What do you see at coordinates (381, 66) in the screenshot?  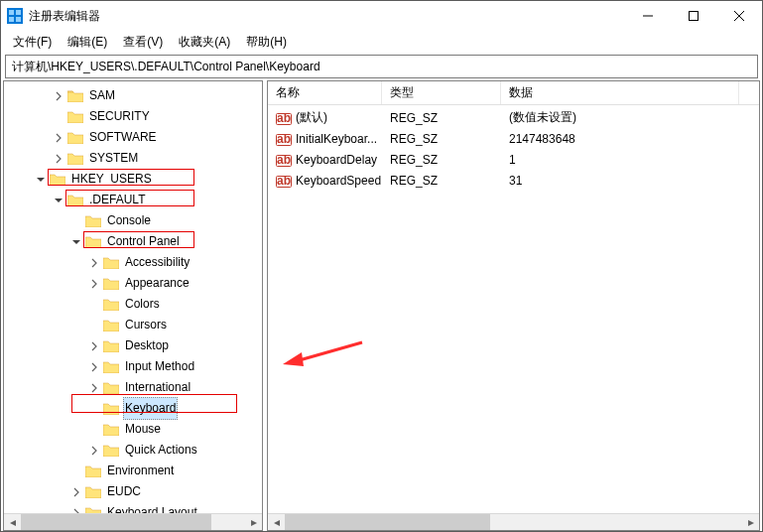 I see `address-bar: 计算机\HKEY_USERS\.DEFAULT\Control Panel\Ke…` at bounding box center [381, 66].